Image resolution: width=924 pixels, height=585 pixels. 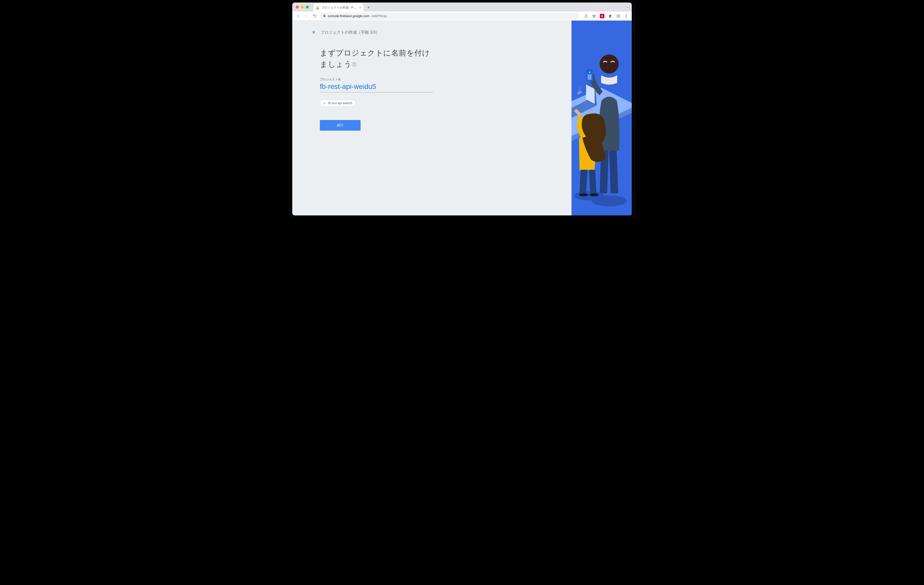 I want to click on firebase-favicon-icon, so click(x=318, y=8).